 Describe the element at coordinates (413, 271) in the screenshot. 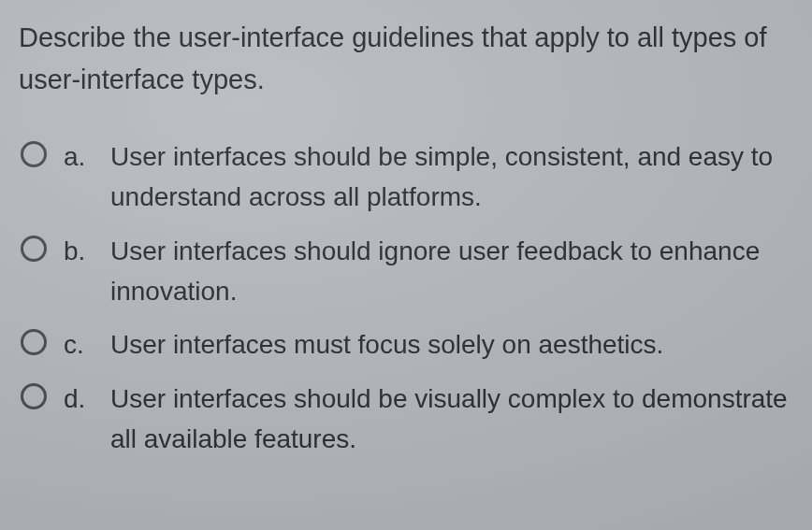

I see `option-b: b. User interfaces should ignore user fe…` at that location.